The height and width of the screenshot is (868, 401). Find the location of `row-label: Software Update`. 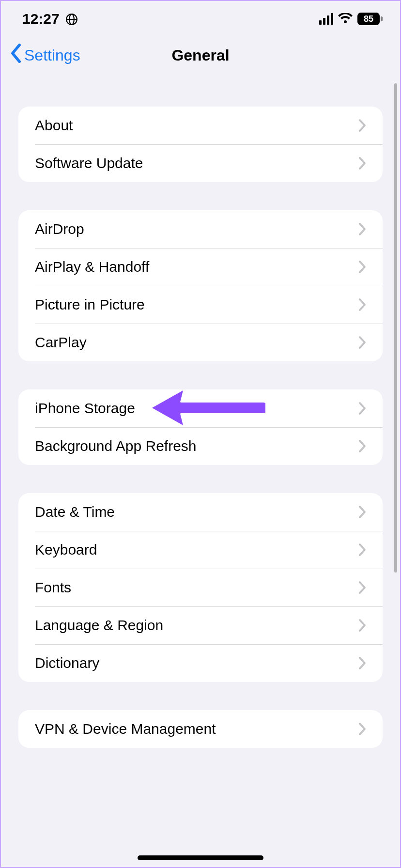

row-label: Software Update is located at coordinates (89, 163).